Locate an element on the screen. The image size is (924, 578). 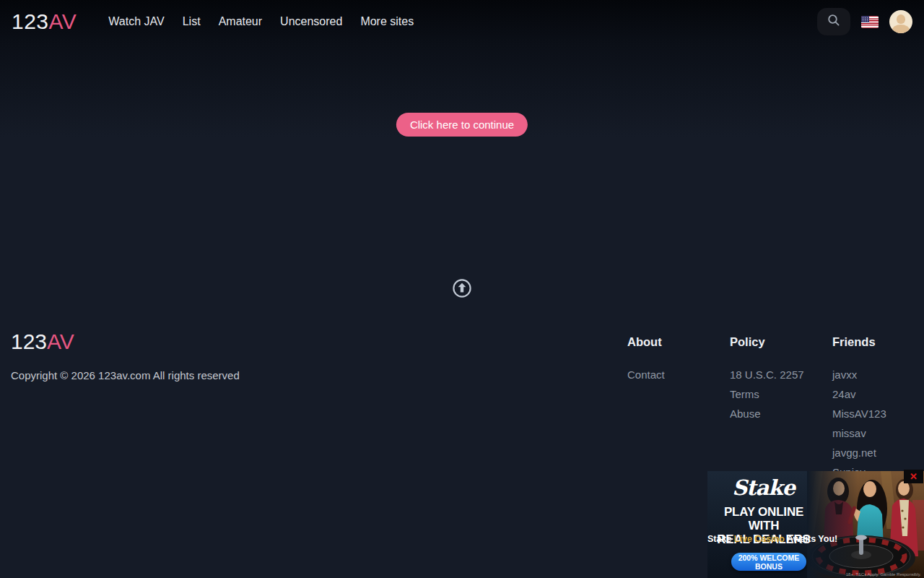
footer-column-title: About is located at coordinates (678, 342).